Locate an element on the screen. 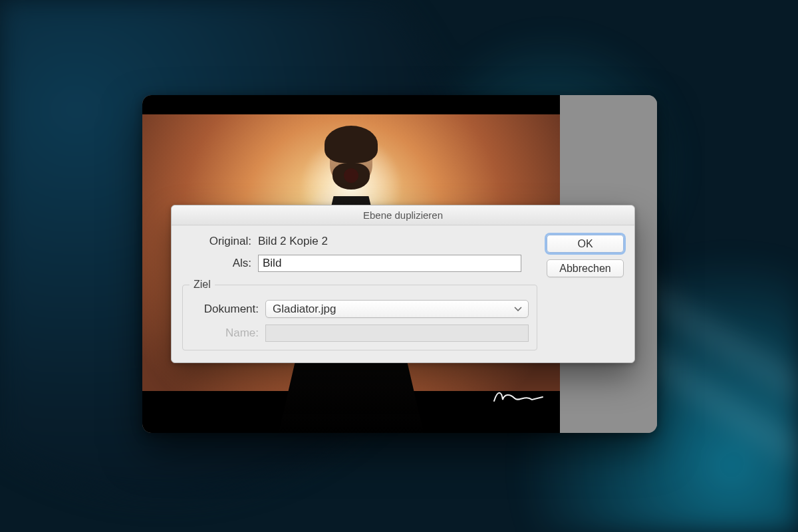  ok-button: OK is located at coordinates (585, 243).